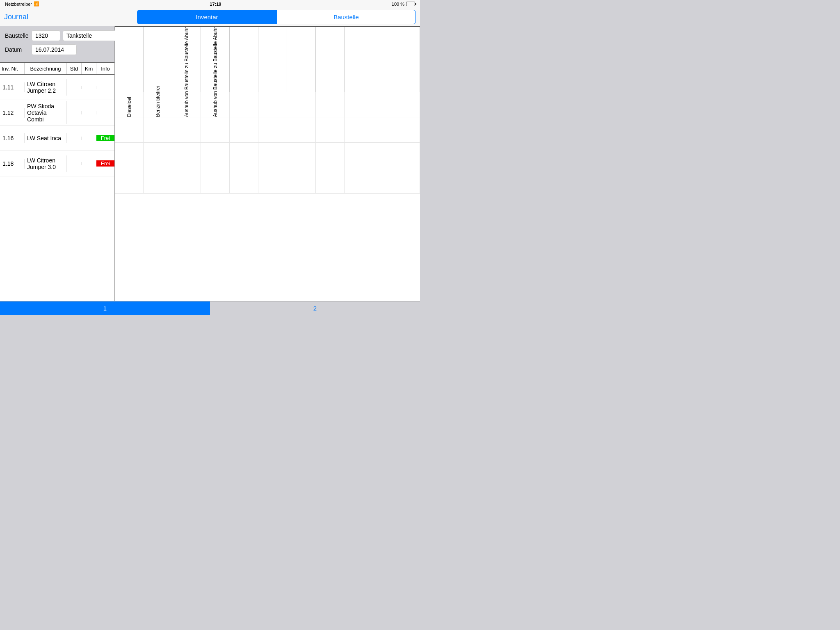 The image size is (840, 630). I want to click on left-panel: Baustelle Datum Inv. Nr. Bezeichnung Std…, so click(57, 164).